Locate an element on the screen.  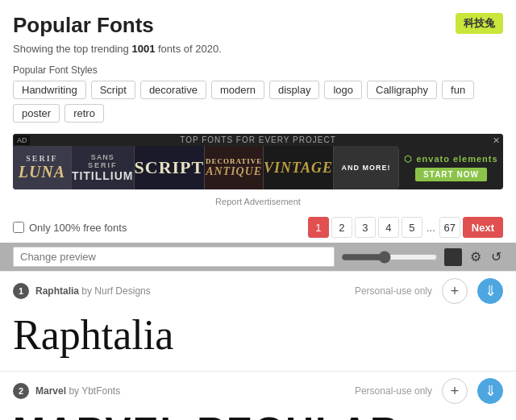
font-item-left: 2Marvel by YbtFonts is located at coordinates (66, 391).